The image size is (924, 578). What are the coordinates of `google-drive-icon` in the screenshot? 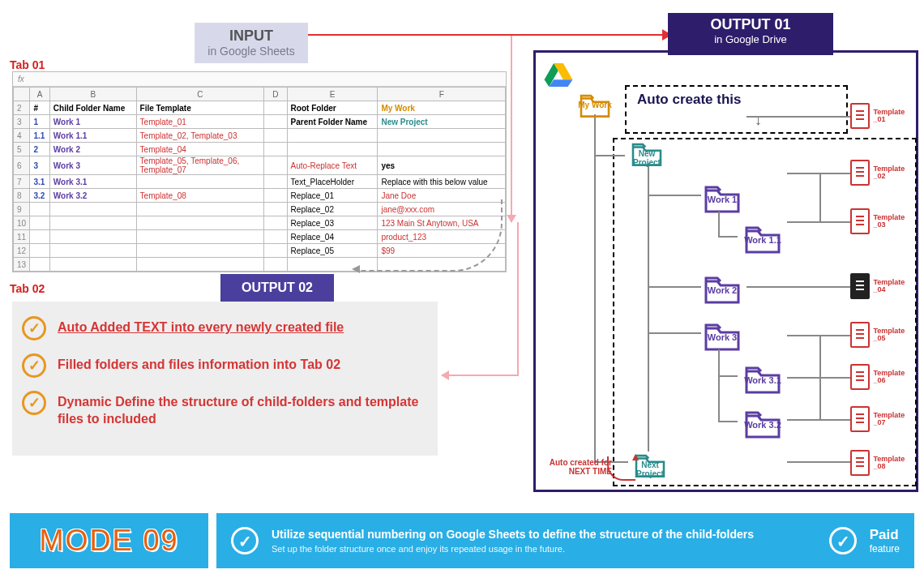 It's located at (558, 74).